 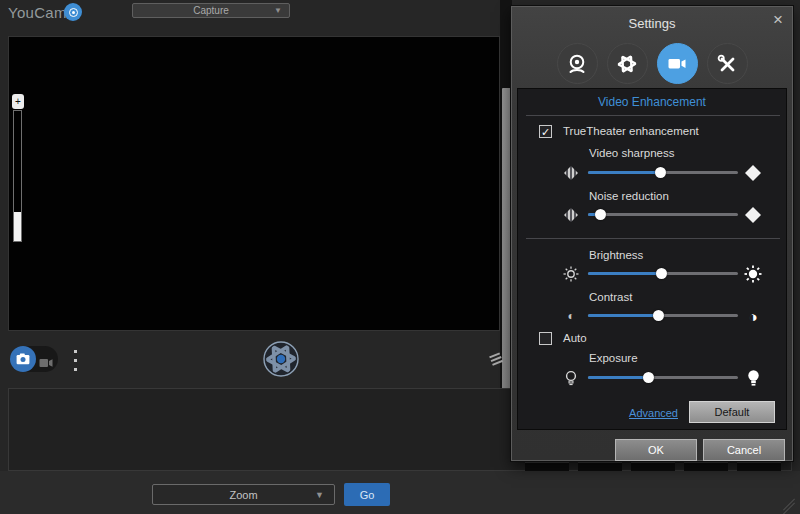 I want to click on zoom-dropdown: Zoom ▼, so click(x=244, y=494).